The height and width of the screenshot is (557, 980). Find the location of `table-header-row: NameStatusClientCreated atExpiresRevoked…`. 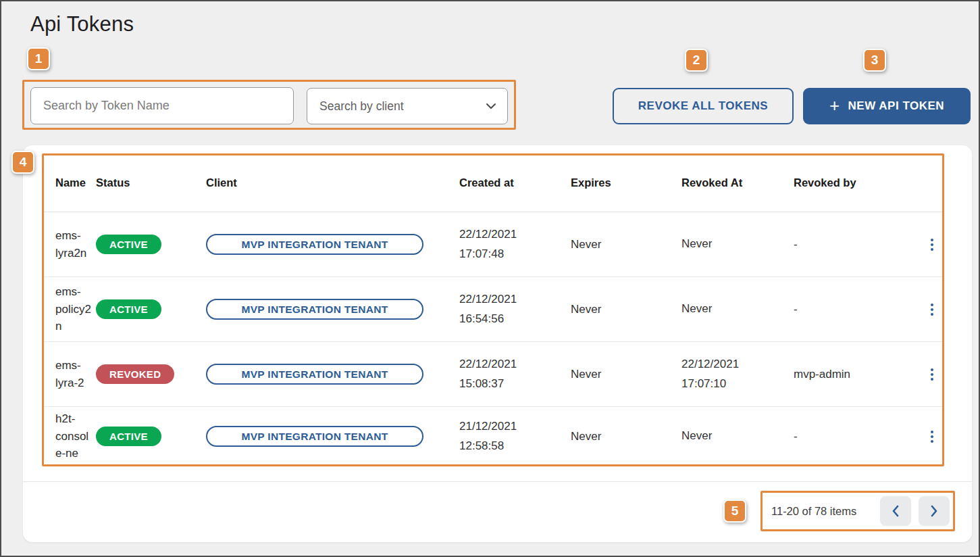

table-header-row: NameStatusClientCreated atExpiresRevoked… is located at coordinates (493, 183).